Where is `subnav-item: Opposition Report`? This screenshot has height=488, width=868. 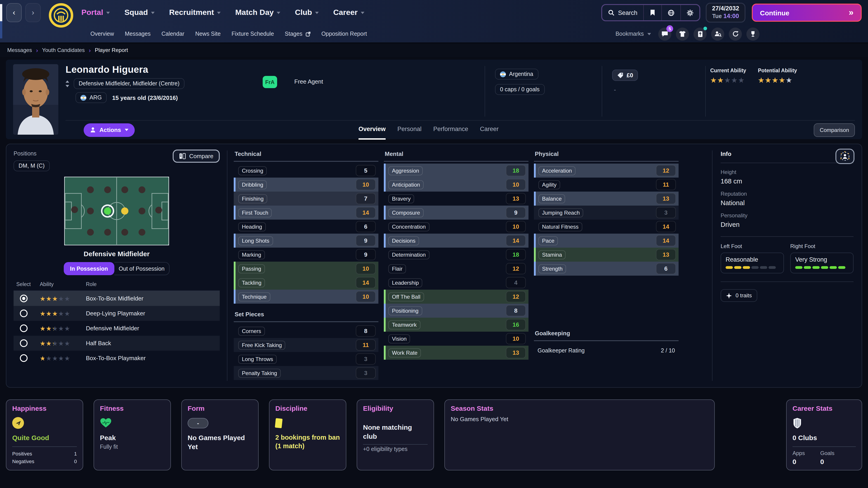
subnav-item: Opposition Report is located at coordinates (344, 34).